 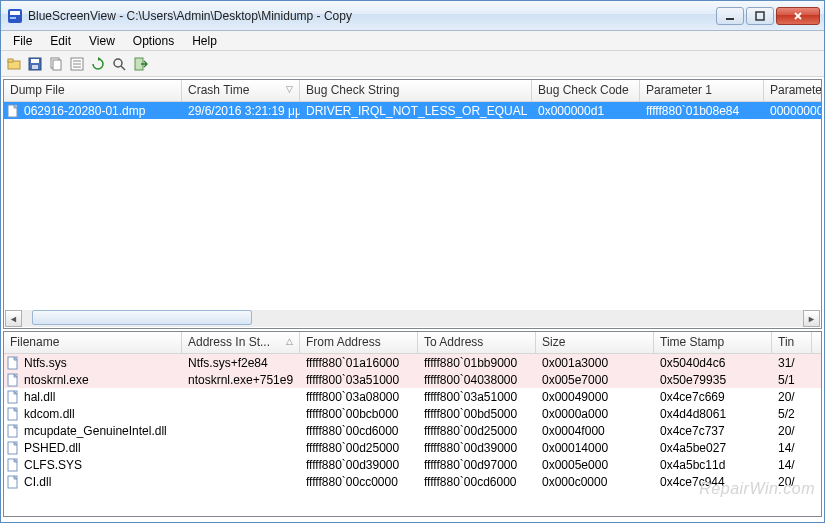 What do you see at coordinates (14, 64) in the screenshot?
I see `open-icon` at bounding box center [14, 64].